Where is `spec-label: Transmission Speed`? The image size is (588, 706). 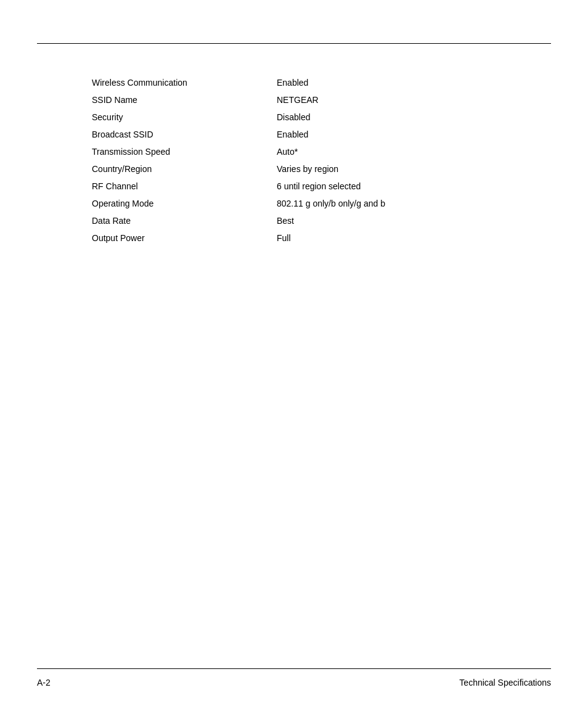
spec-label: Transmission Speed is located at coordinates (181, 152).